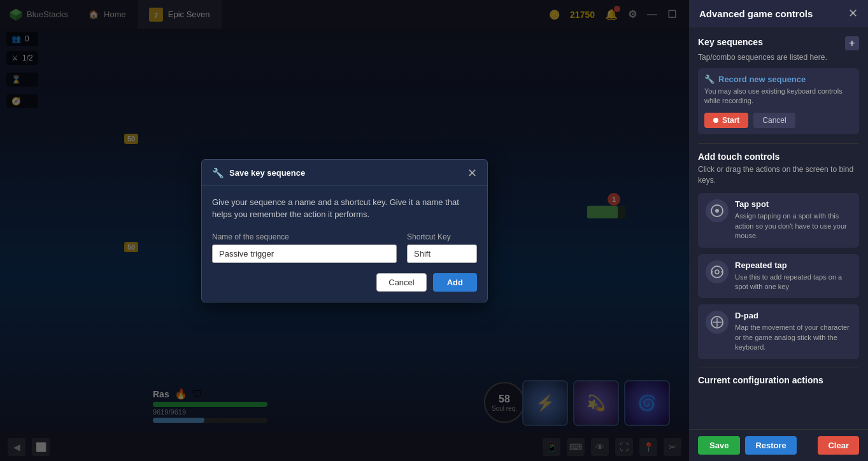 The height and width of the screenshot is (461, 868). Describe the element at coordinates (852, 43) in the screenshot. I see `add-sequence-button: +` at that location.